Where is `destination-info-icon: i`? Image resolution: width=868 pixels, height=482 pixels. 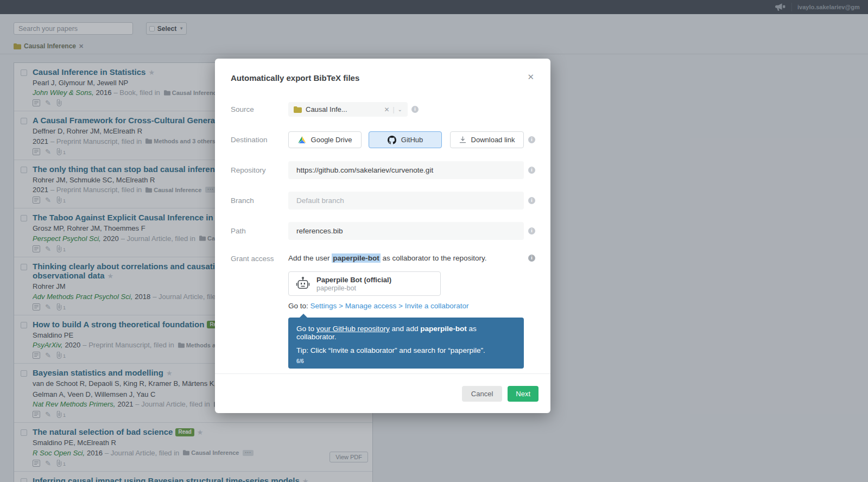 destination-info-icon: i is located at coordinates (532, 140).